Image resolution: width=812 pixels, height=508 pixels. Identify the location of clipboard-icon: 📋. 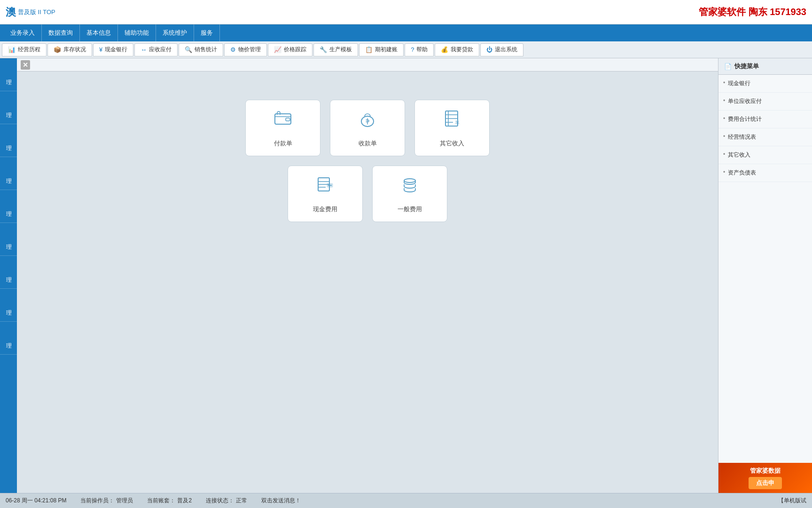
(369, 50).